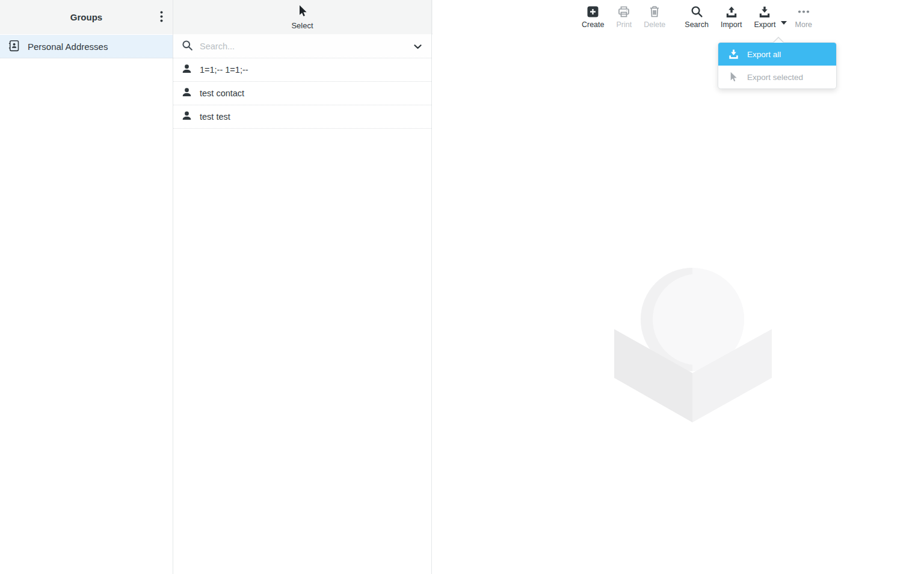 Image resolution: width=924 pixels, height=574 pixels. Describe the element at coordinates (733, 77) in the screenshot. I see `pointer-icon` at that location.